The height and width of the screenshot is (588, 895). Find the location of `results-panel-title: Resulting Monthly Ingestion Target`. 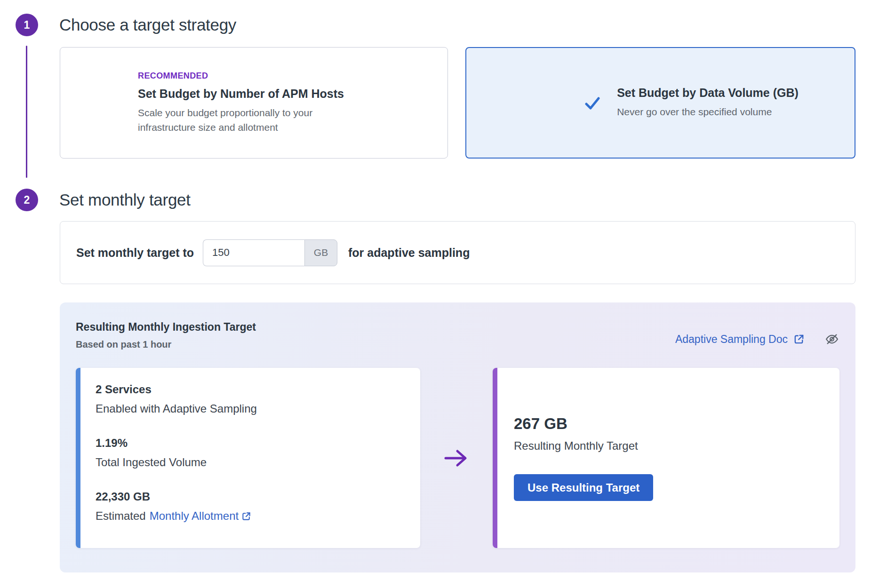

results-panel-title: Resulting Monthly Ingestion Target is located at coordinates (166, 327).